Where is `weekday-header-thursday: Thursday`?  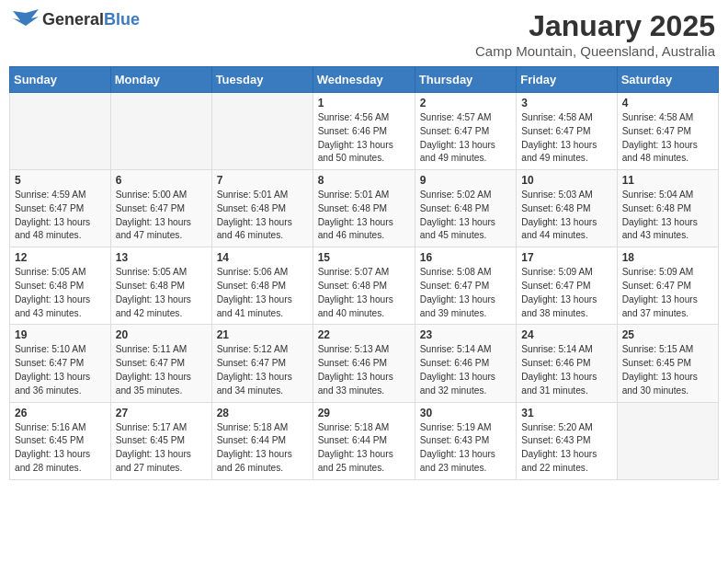
weekday-header-thursday: Thursday is located at coordinates (465, 80).